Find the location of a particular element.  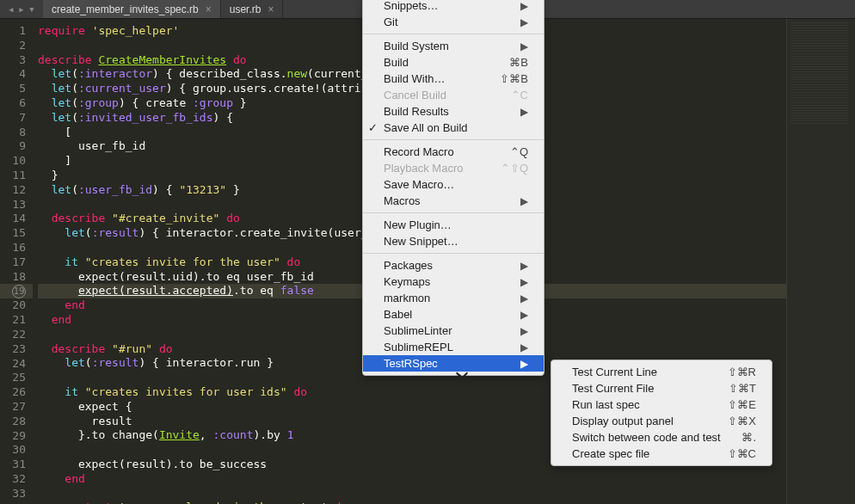

menu-item: Create spec file⇧⌘C is located at coordinates (661, 454).